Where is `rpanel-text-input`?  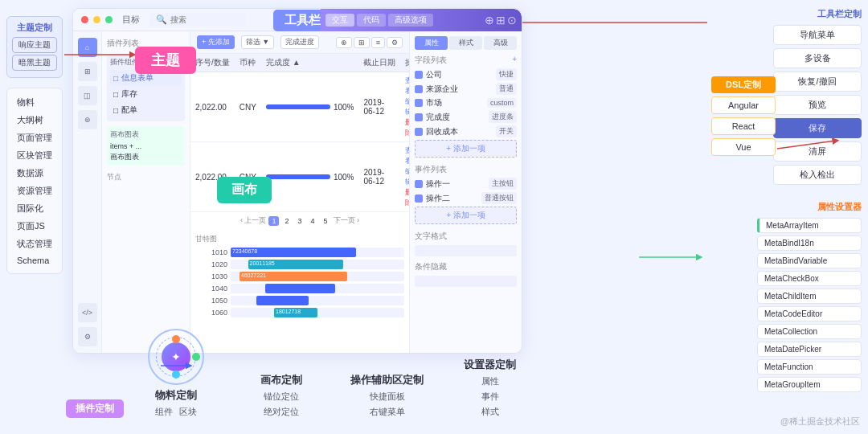
rpanel-text-input is located at coordinates (466, 251).